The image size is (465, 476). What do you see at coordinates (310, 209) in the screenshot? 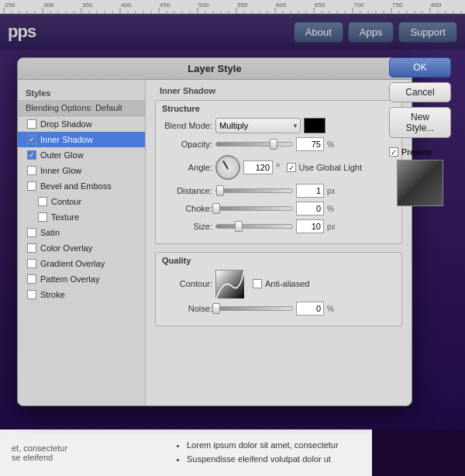
I see `choke-input` at bounding box center [310, 209].